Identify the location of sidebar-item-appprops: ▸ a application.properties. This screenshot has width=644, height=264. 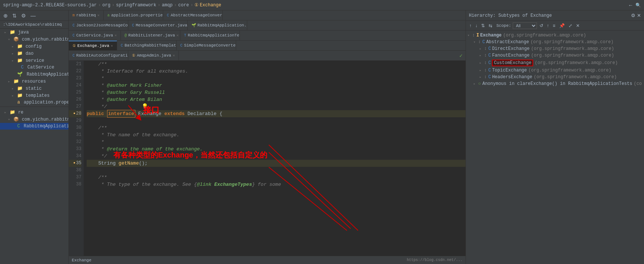
(34, 102).